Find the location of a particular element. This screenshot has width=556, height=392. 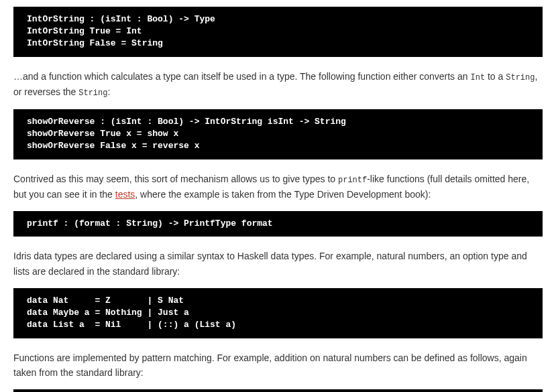

paragraph-3: Idris data types are declared using a si… is located at coordinates (278, 264).